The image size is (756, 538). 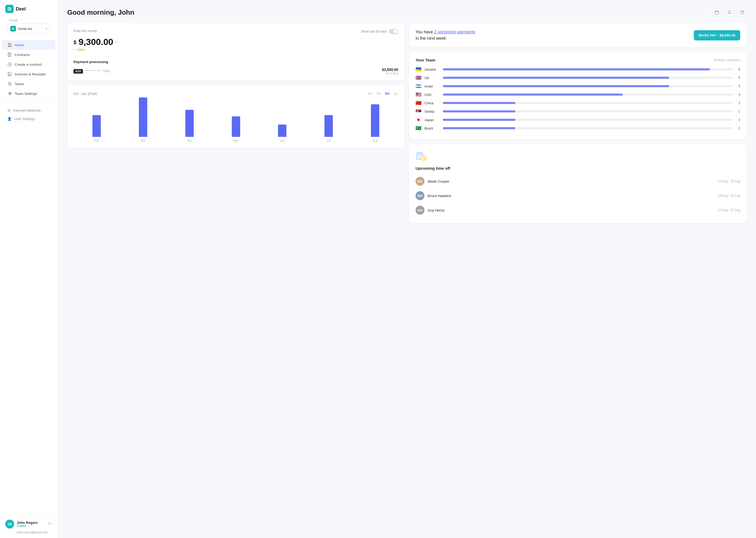 I want to click on sidebar-item-taxes: Taxes, so click(x=28, y=84).